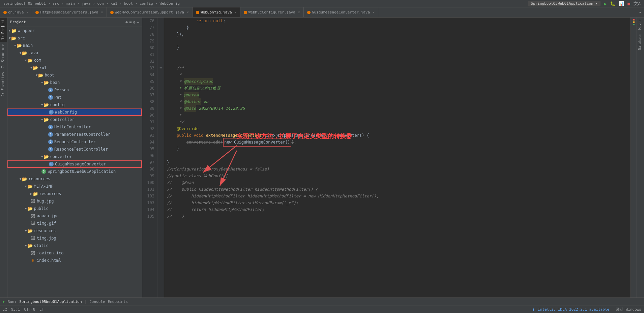 The image size is (644, 313). What do you see at coordinates (3, 84) in the screenshot?
I see `favorites-tab: 2: Favorites` at bounding box center [3, 84].